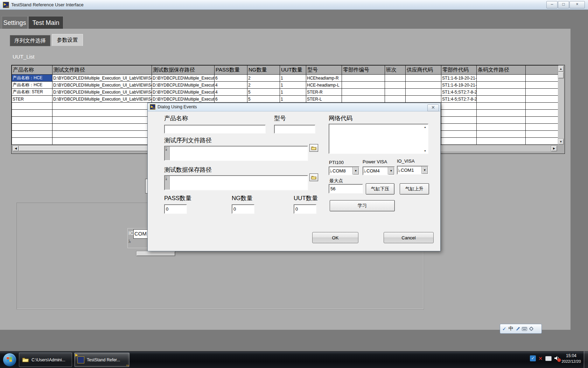 The width and height of the screenshot is (588, 368). What do you see at coordinates (552, 5) in the screenshot?
I see `minimize-button: –` at bounding box center [552, 5].